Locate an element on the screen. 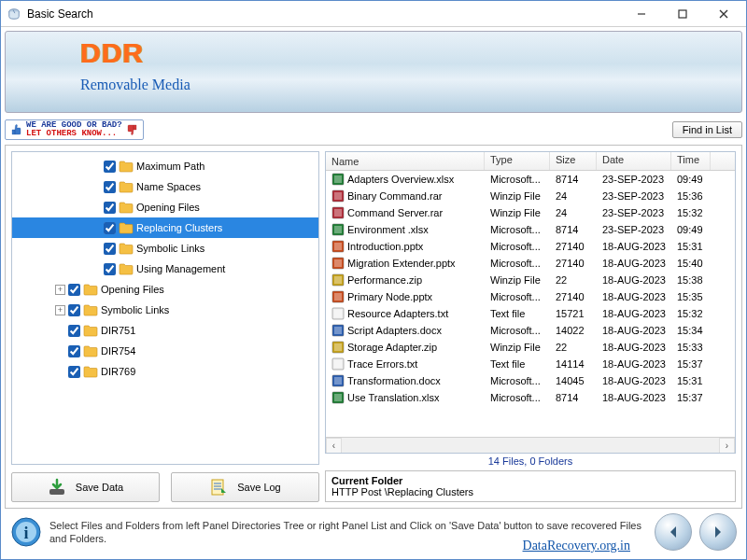 This screenshot has width=747, height=560. maximize-button is located at coordinates (683, 14).